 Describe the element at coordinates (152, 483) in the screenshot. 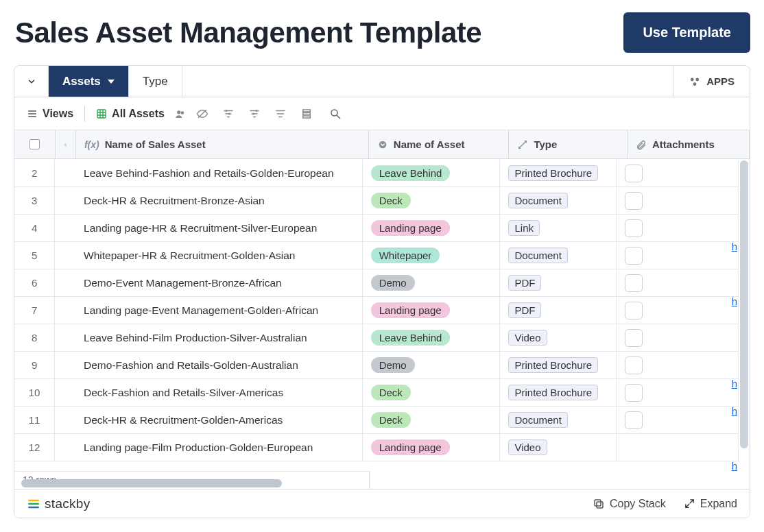

I see `horizontal-scrollbar-thumb` at that location.